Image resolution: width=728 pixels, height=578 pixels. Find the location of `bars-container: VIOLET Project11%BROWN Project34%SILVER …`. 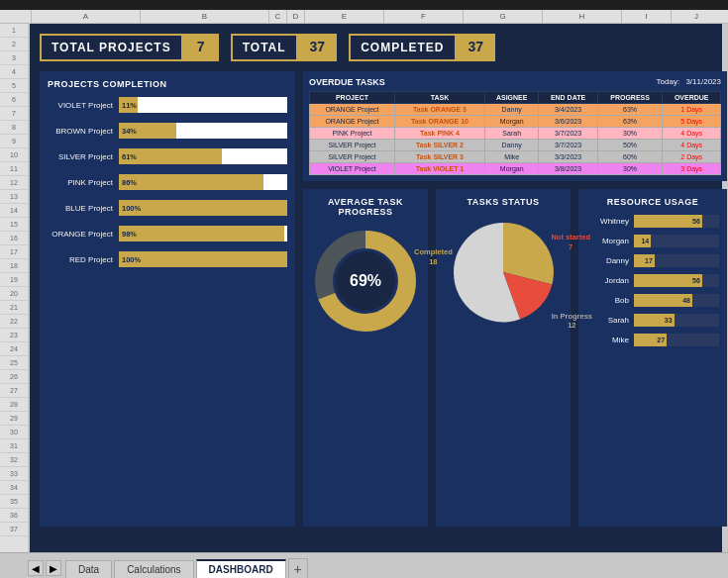

bars-container: VIOLET Project11%BROWN Project34%SILVER … is located at coordinates (167, 182).